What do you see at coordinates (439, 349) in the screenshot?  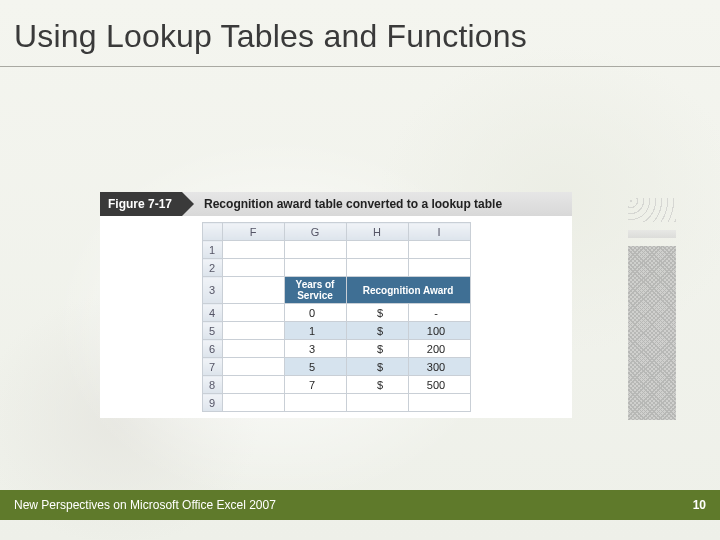 I see `award-cell: 200` at bounding box center [439, 349].